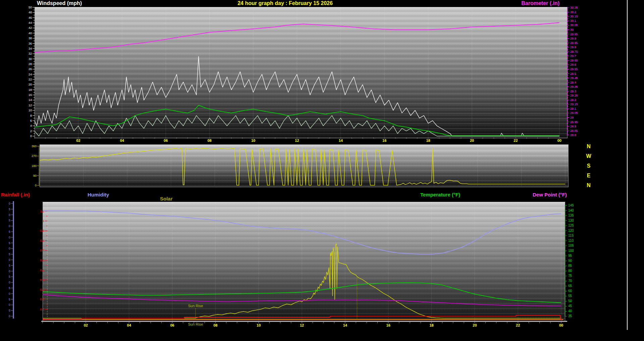 This screenshot has width=644, height=341. I want to click on windspeed-tick-label: 42, so click(30, 28).